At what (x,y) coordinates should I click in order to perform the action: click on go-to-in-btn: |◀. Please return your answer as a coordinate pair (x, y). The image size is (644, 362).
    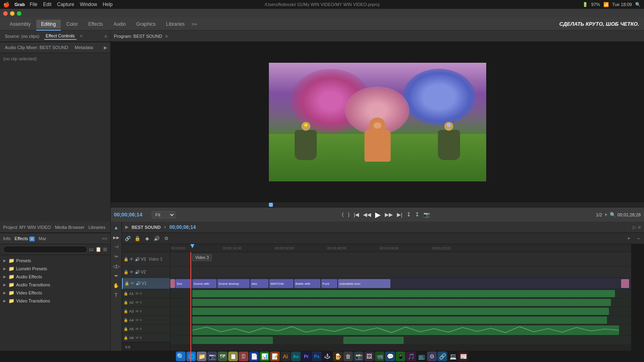
    Looking at the image, I should click on (357, 215).